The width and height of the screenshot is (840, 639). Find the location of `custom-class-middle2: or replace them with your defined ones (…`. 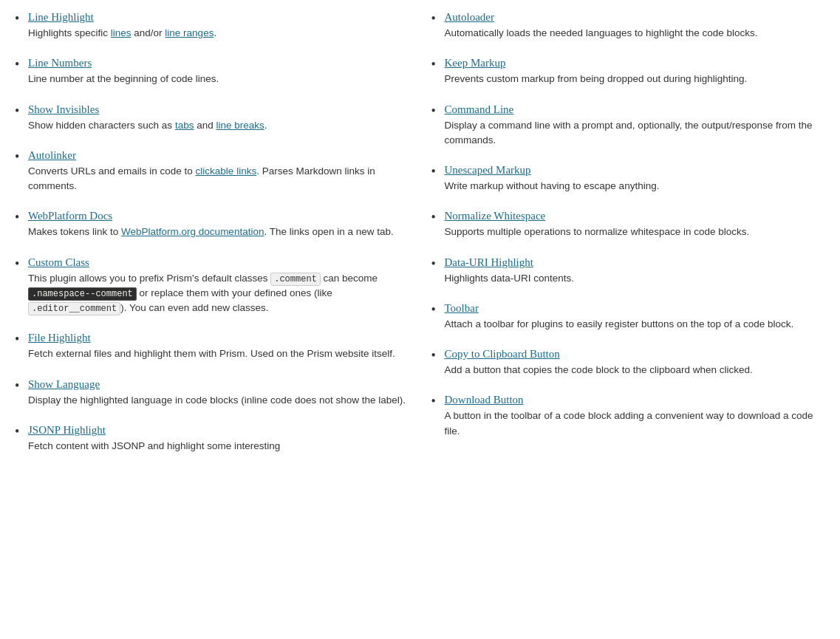

custom-class-middle2: or replace them with your defined ones (… is located at coordinates (235, 293).